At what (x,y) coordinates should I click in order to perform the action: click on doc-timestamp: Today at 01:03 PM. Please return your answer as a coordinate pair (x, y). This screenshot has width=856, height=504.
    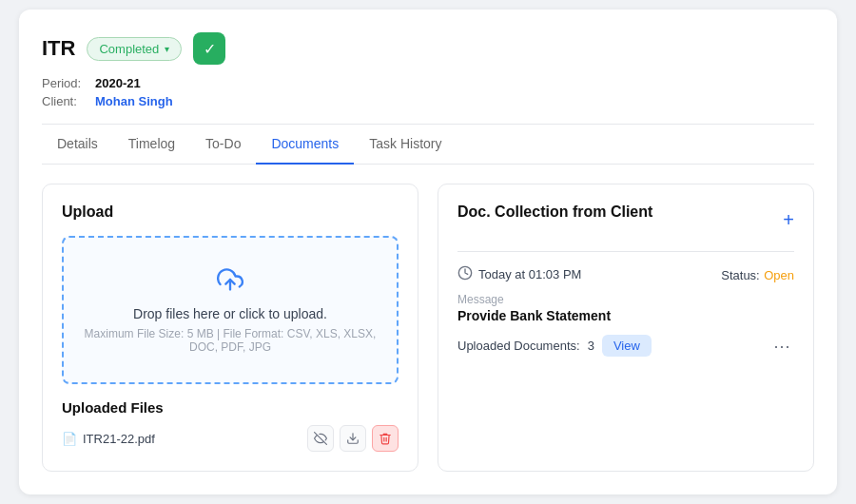
    Looking at the image, I should click on (530, 274).